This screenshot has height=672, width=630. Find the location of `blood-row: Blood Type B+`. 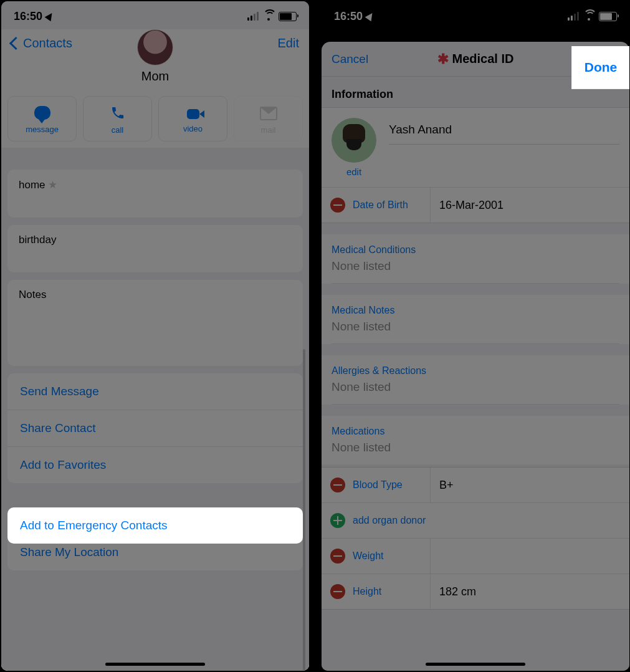

blood-row: Blood Type B+ is located at coordinates (475, 485).